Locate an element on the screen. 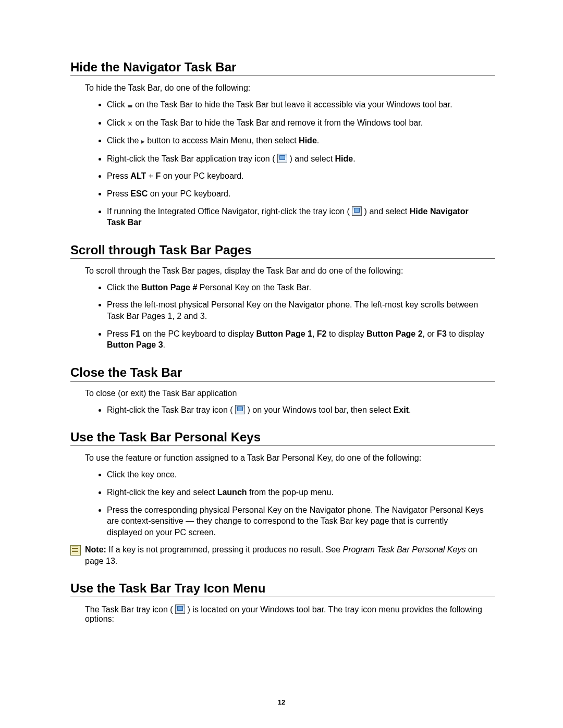 The height and width of the screenshot is (728, 563). text: Press the left-most physical Personal Ke… is located at coordinates (292, 311).